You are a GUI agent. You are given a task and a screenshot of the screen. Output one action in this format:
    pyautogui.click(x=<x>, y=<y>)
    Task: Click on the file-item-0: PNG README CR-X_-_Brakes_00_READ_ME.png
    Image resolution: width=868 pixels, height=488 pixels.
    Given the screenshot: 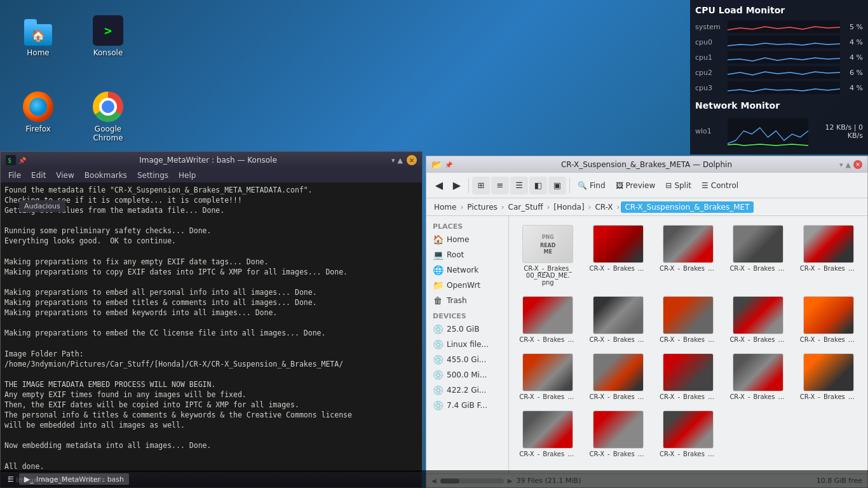 What is the action you would take?
    pyautogui.click(x=548, y=255)
    